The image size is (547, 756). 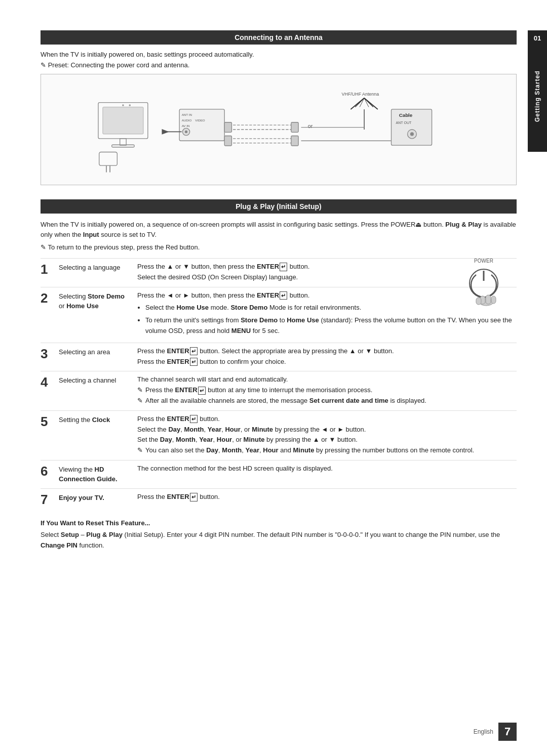 What do you see at coordinates (279, 37) in the screenshot?
I see `antenna-header: Connecting to an Antenna` at bounding box center [279, 37].